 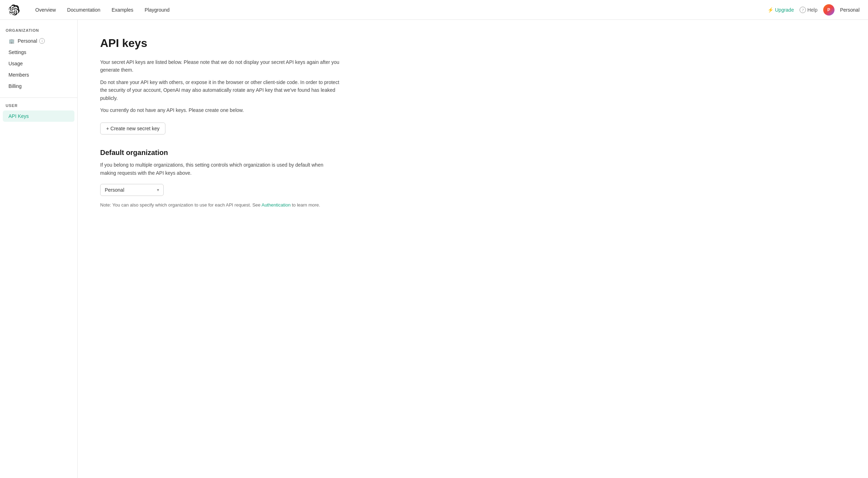 What do you see at coordinates (39, 32) in the screenshot?
I see `org-section-label: ORGANIZATION` at bounding box center [39, 32].